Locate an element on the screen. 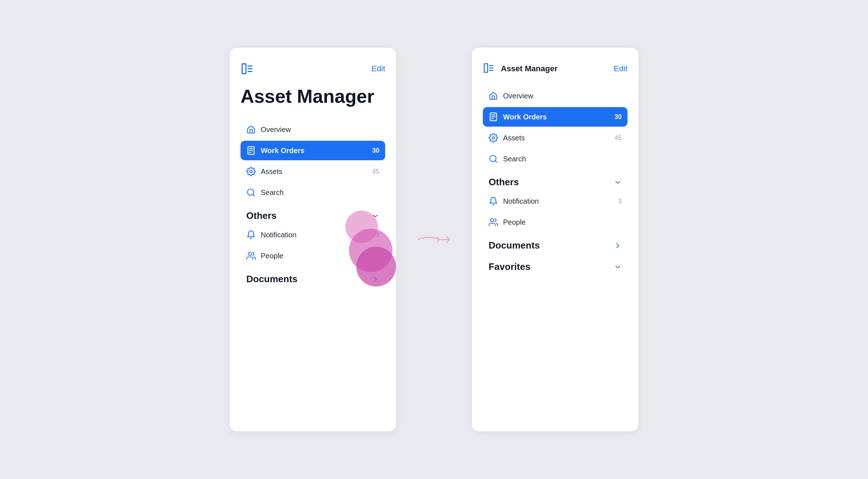 The height and width of the screenshot is (479, 868). right-documents-title: Documents is located at coordinates (514, 245).